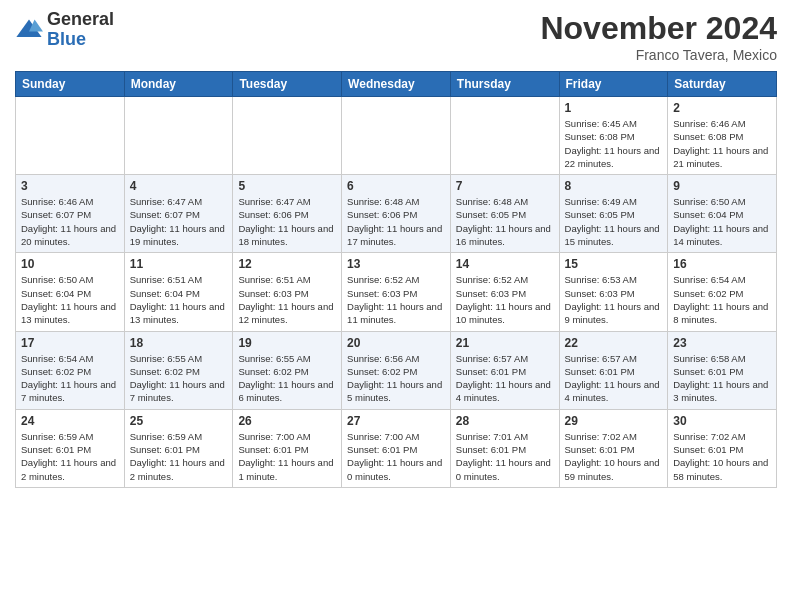  I want to click on day-number: 20, so click(396, 343).